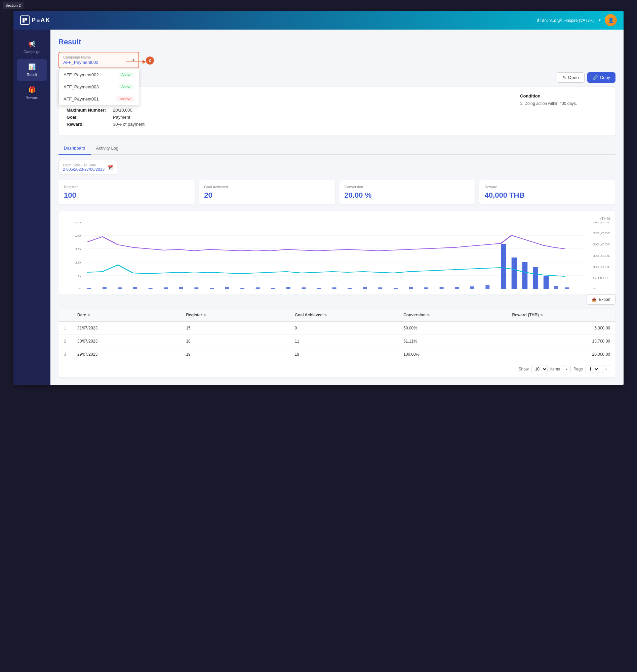 This screenshot has height=672, width=637. What do you see at coordinates (611, 20) in the screenshot?
I see `avatar: 👤` at bounding box center [611, 20].